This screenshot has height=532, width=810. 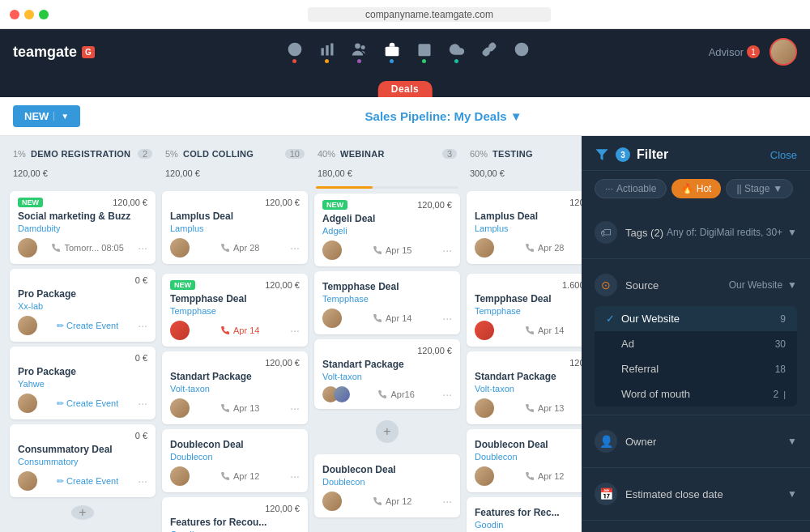 I want to click on col-title-demo: DEMO REGISTRATION, so click(x=81, y=154).